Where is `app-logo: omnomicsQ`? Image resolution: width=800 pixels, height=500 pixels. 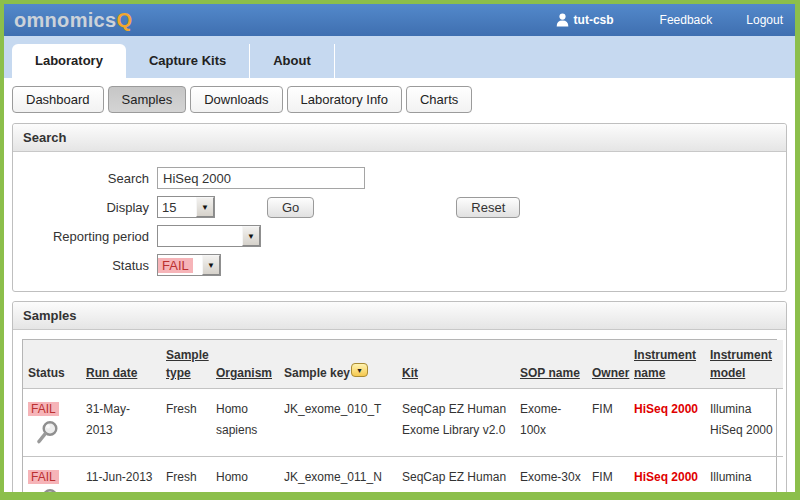 app-logo: omnomicsQ is located at coordinates (73, 20).